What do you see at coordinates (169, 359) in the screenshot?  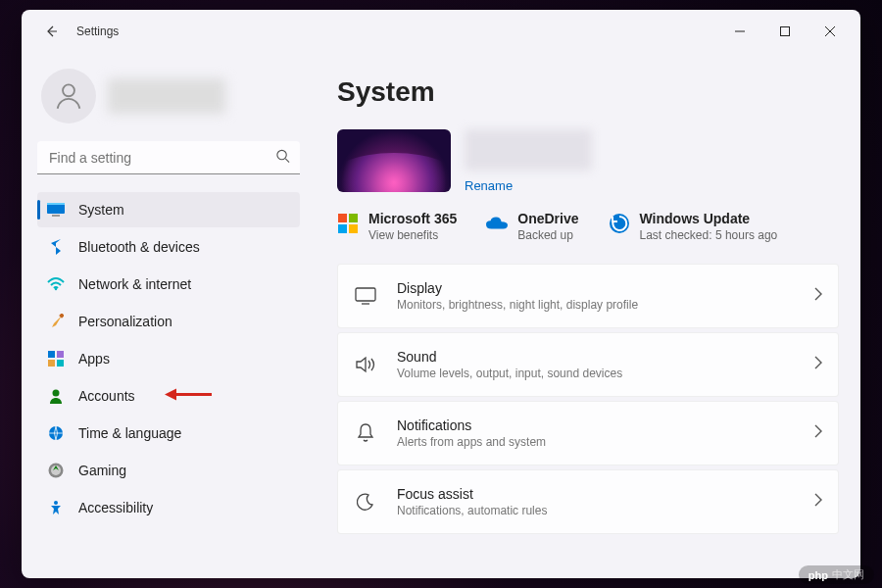 I see `sidebar-item-apps: Apps` at bounding box center [169, 359].